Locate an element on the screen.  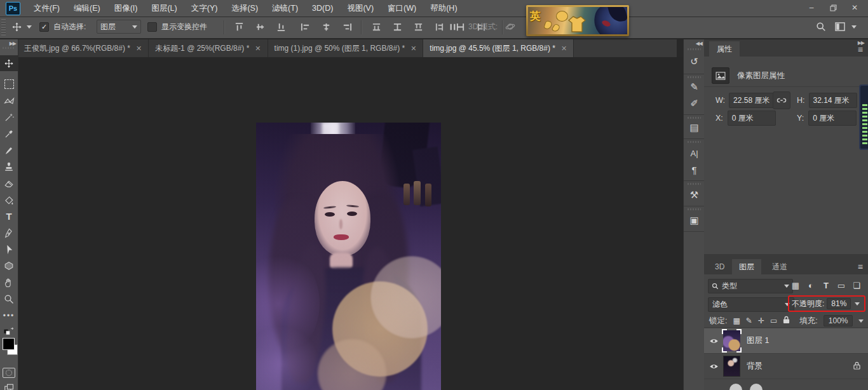
tool-presets-panel-icon: ⚒ is located at coordinates (694, 195).